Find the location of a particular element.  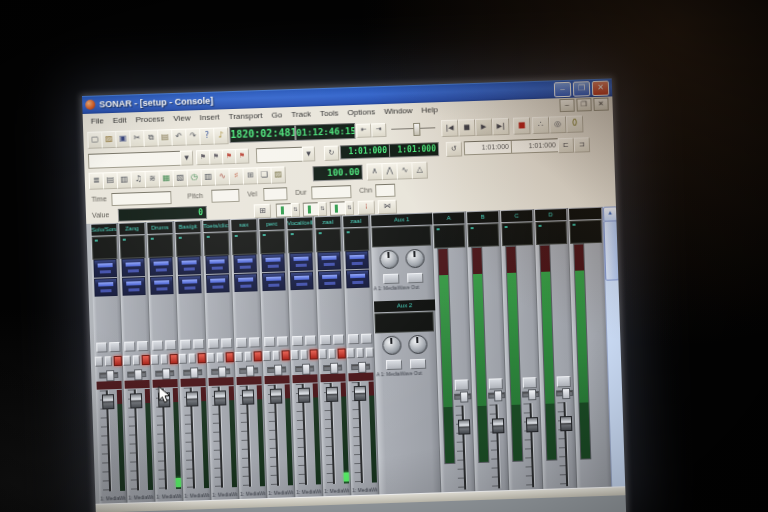

record-button: ■ is located at coordinates (522, 126).